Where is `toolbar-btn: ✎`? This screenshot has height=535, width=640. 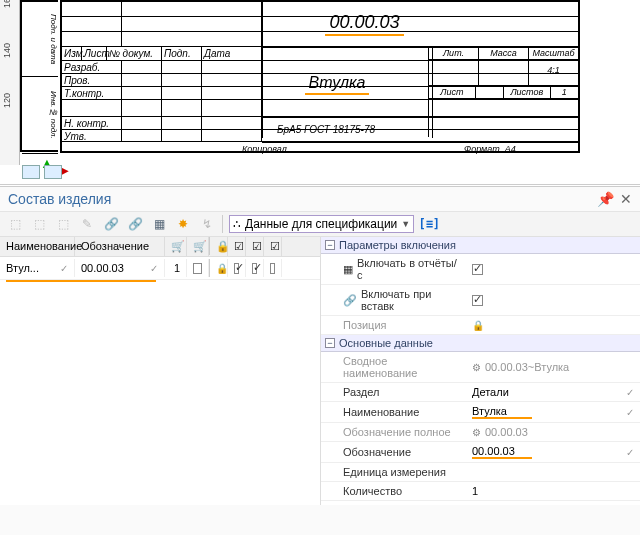
toolbar-btn: ✎ is located at coordinates (87, 224).